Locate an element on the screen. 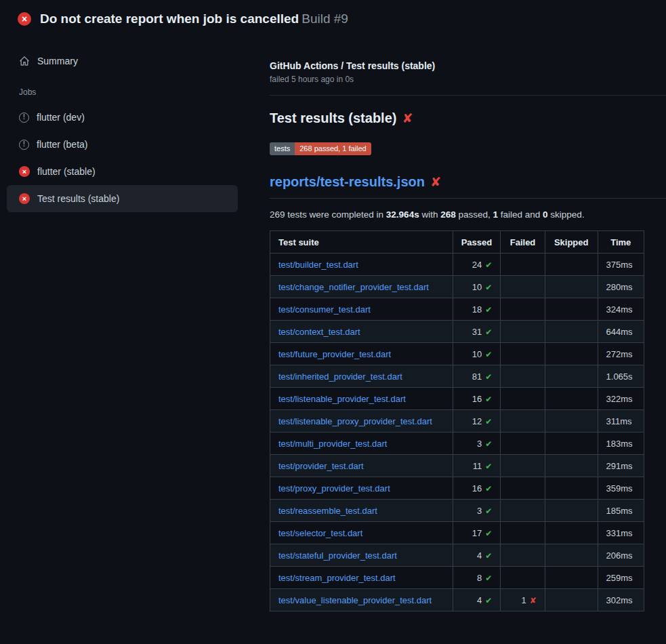 This screenshot has width=666, height=644. test-suite-link: test/builder_test.dart is located at coordinates (318, 264).